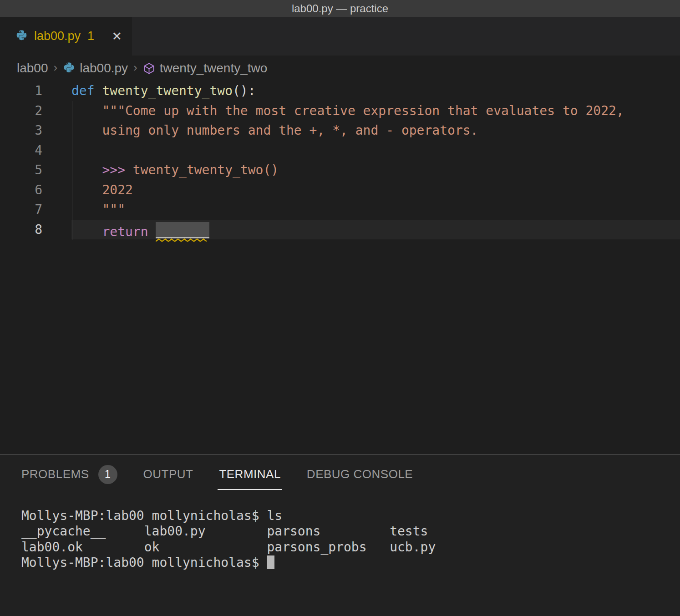 Image resolution: width=680 pixels, height=616 pixels. I want to click on code-line-text, so click(376, 151).